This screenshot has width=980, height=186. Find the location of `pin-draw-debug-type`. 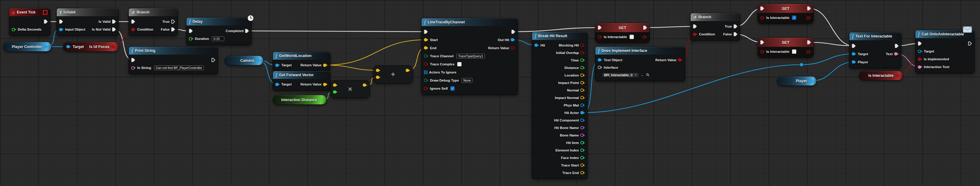

pin-draw-debug-type is located at coordinates (426, 80).